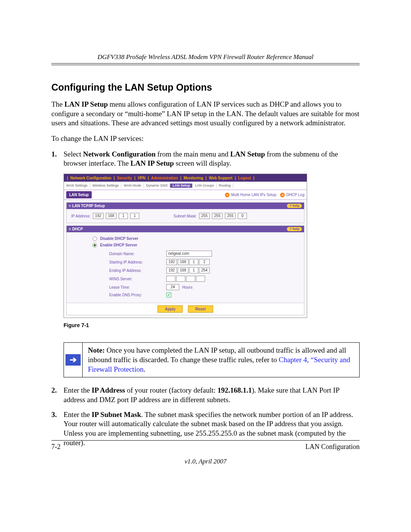 This screenshot has height=532, width=411. I want to click on step-number: 3., so click(54, 415).